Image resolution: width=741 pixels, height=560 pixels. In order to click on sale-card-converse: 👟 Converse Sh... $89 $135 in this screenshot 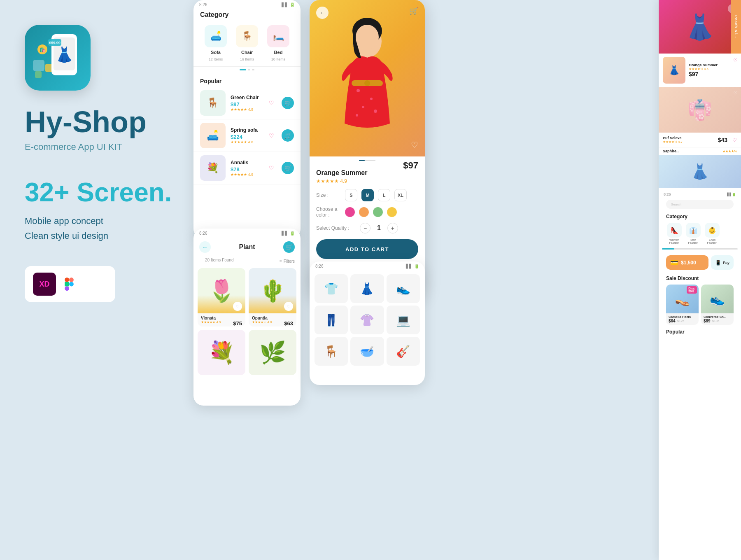, I will do `click(717, 305)`.